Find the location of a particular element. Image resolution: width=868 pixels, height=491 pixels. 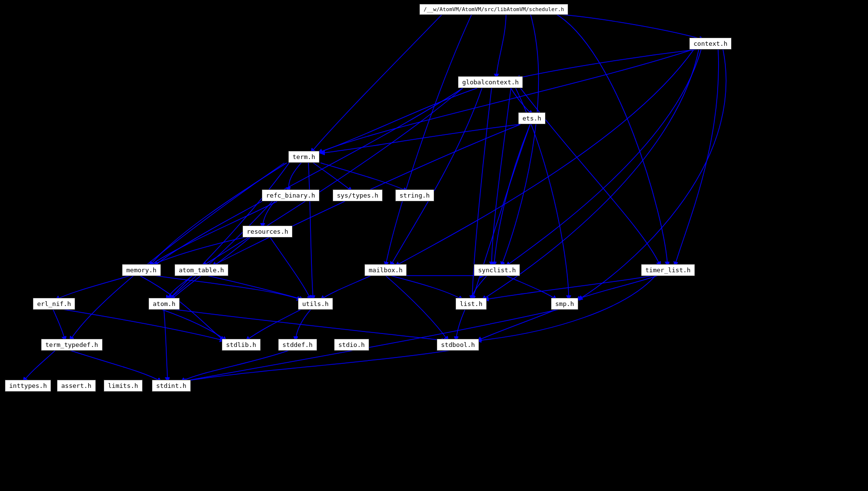

stdint-h-node: stdint.h is located at coordinates (172, 385).